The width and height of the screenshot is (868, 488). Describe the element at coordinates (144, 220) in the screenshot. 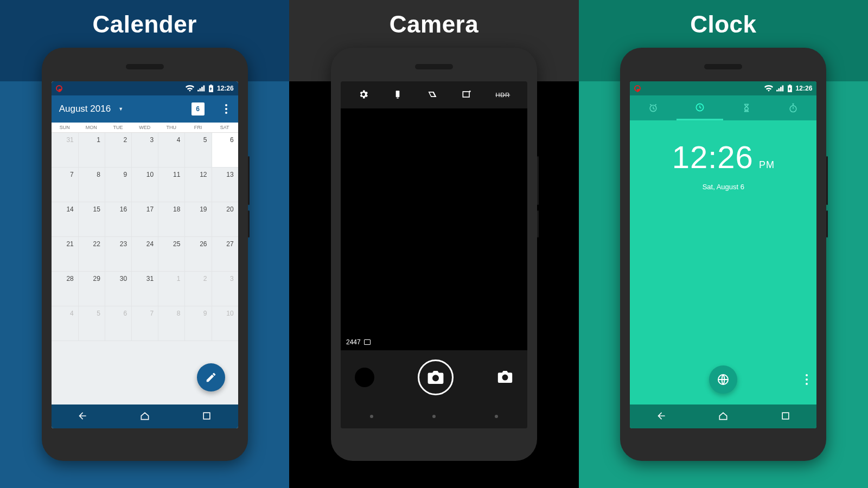

I see `calendar-day-cell: 17` at that location.